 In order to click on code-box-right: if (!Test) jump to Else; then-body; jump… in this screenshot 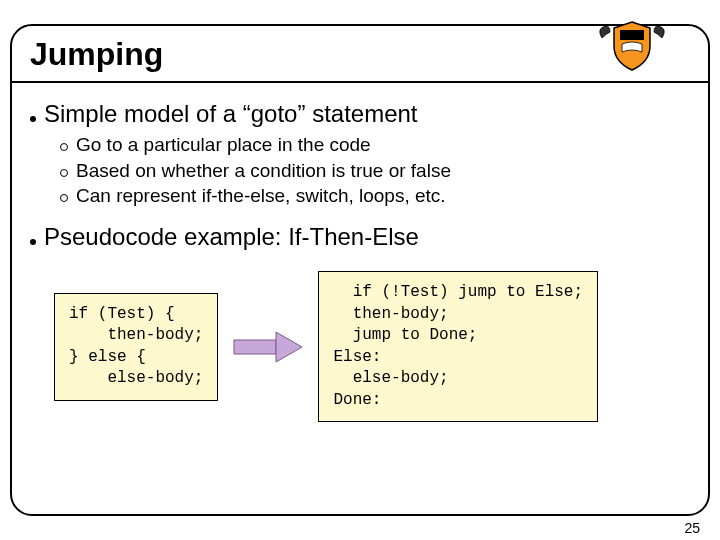, I will do `click(458, 347)`.